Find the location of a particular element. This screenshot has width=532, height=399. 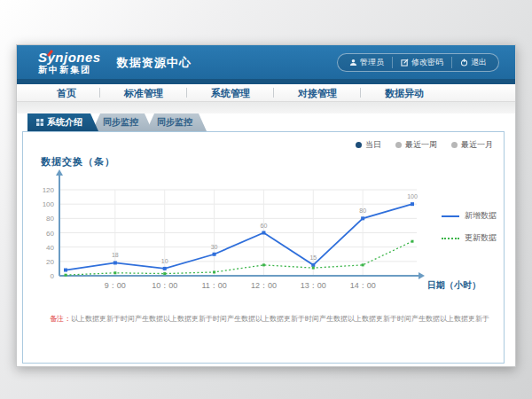

logo: Synjones 新中新集团 is located at coordinates (69, 62).